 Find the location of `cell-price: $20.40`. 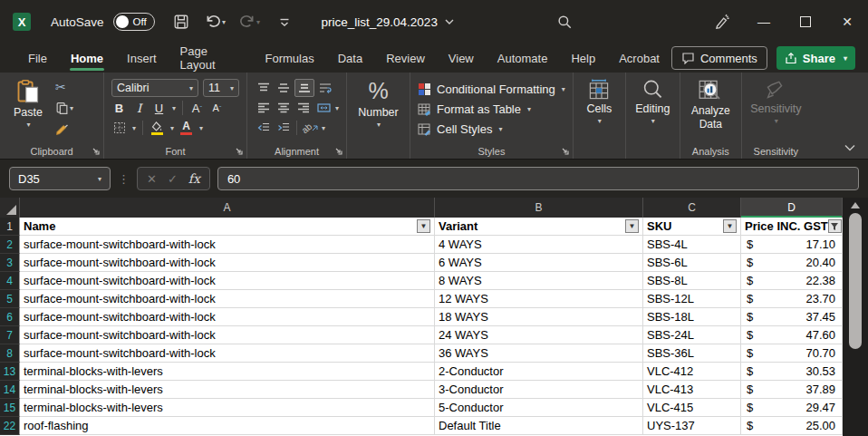

cell-price: $20.40 is located at coordinates (792, 263).